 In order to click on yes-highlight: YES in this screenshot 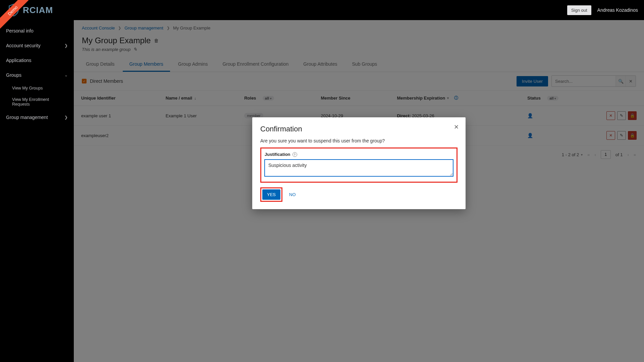, I will do `click(271, 194)`.